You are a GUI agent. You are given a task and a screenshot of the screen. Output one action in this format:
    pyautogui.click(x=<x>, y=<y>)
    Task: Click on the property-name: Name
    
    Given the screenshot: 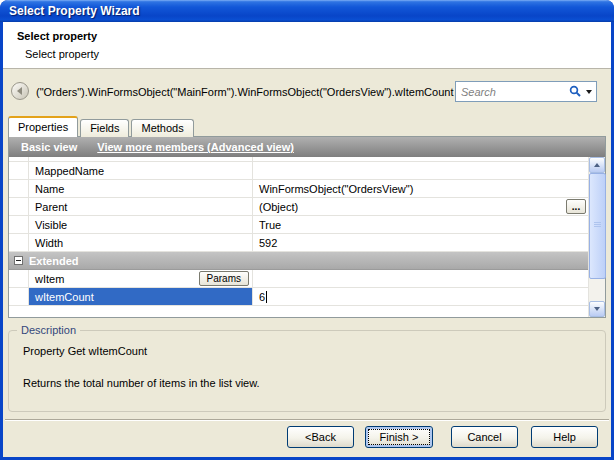 What is the action you would take?
    pyautogui.click(x=141, y=188)
    